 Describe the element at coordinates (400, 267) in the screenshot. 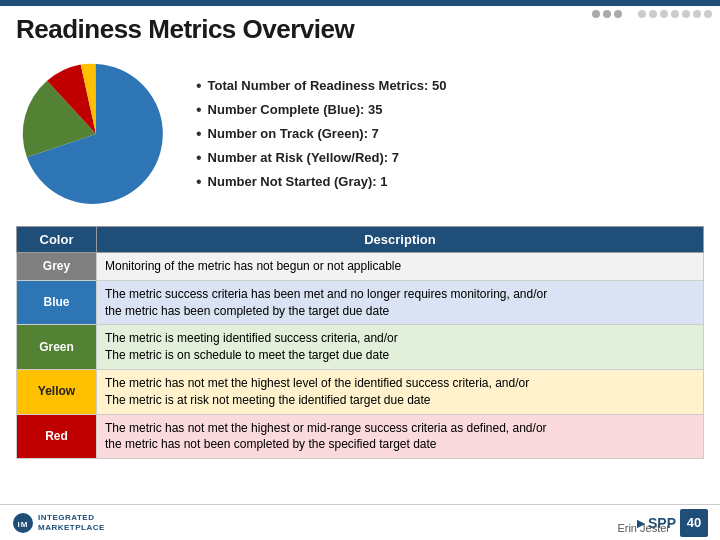

I see `desc-cell-grey: Monitoring of the metric has not begun o…` at that location.